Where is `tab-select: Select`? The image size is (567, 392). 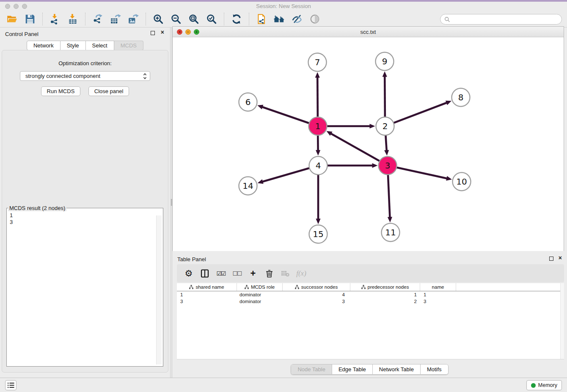
tab-select: Select is located at coordinates (100, 46).